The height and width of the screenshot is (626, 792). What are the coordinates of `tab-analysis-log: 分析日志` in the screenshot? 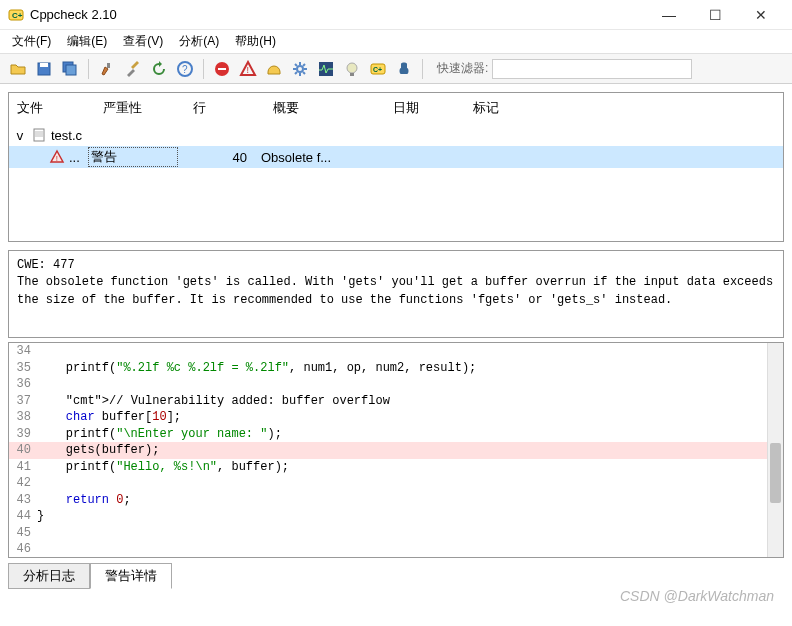 It's located at (49, 576).